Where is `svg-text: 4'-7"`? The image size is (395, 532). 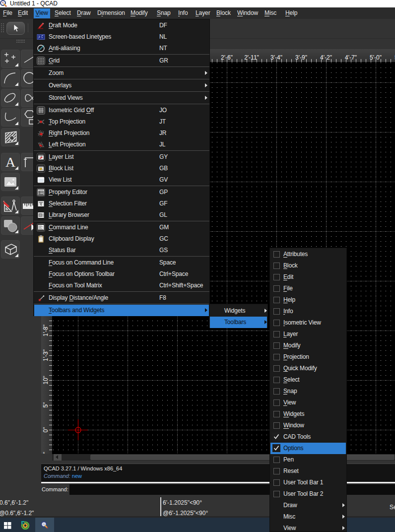 svg-text: 4'-7" is located at coordinates (351, 58).